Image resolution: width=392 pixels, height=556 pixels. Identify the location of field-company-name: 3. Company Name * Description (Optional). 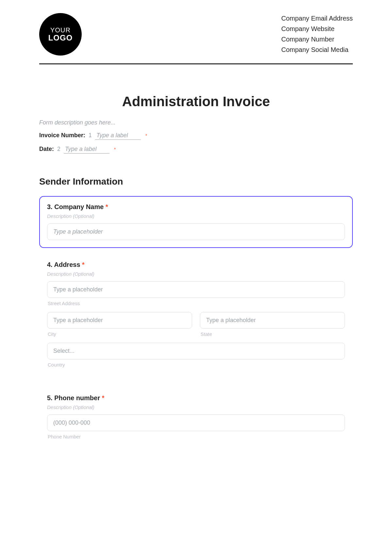
(196, 222).